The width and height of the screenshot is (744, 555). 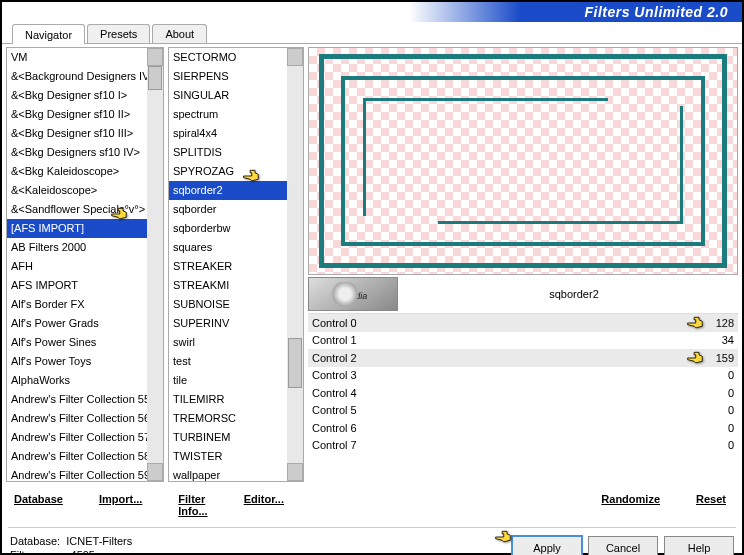 I want to click on group-item: [AFS IMPORT], so click(x=77, y=228).